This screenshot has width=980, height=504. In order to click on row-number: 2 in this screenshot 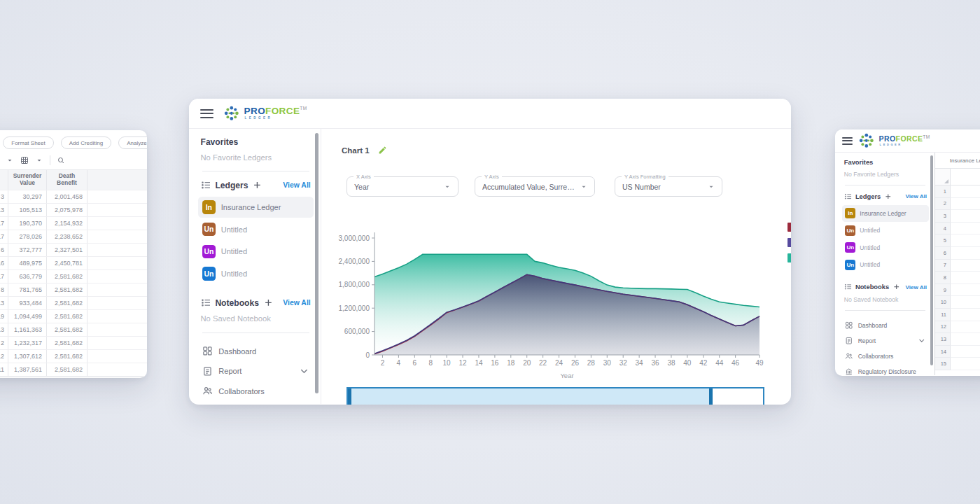, I will do `click(943, 204)`.